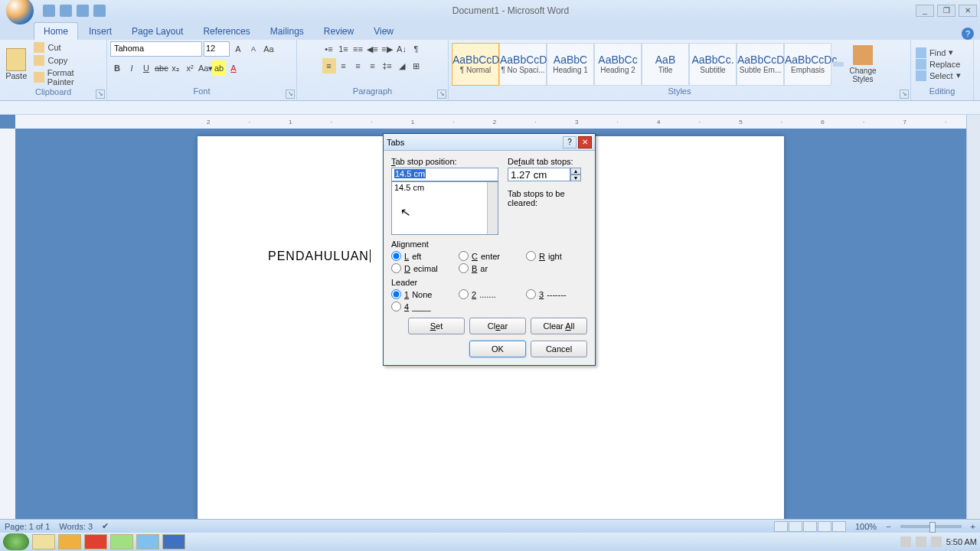 The height and width of the screenshot is (551, 980). I want to click on borders-button: ⊞, so click(416, 66).